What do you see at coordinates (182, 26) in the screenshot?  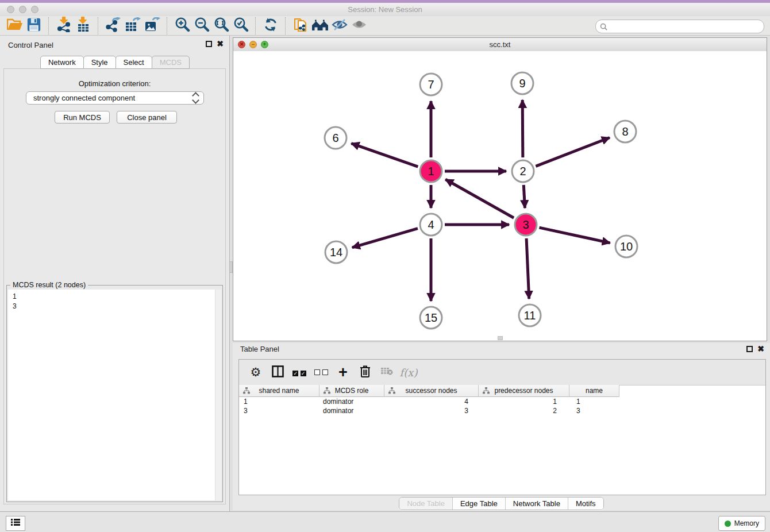 I see `zoom-in-button` at bounding box center [182, 26].